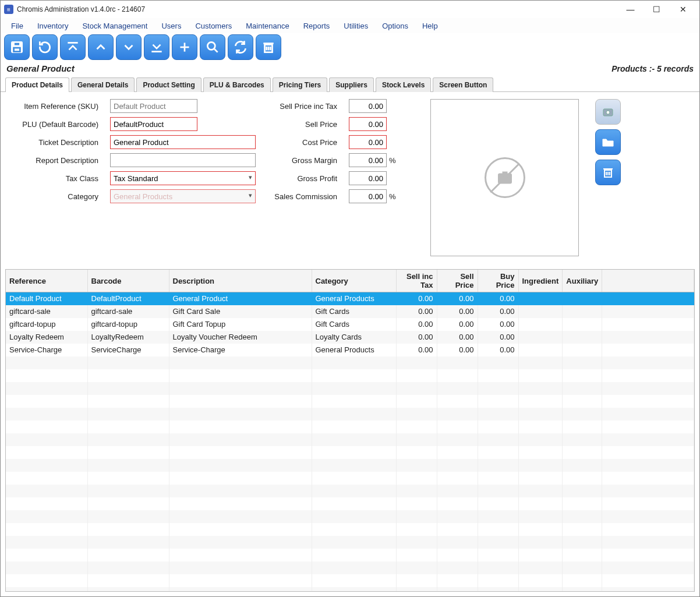 Image resolution: width=700 pixels, height=597 pixels. What do you see at coordinates (129, 47) in the screenshot?
I see `arrow-down-icon` at bounding box center [129, 47].